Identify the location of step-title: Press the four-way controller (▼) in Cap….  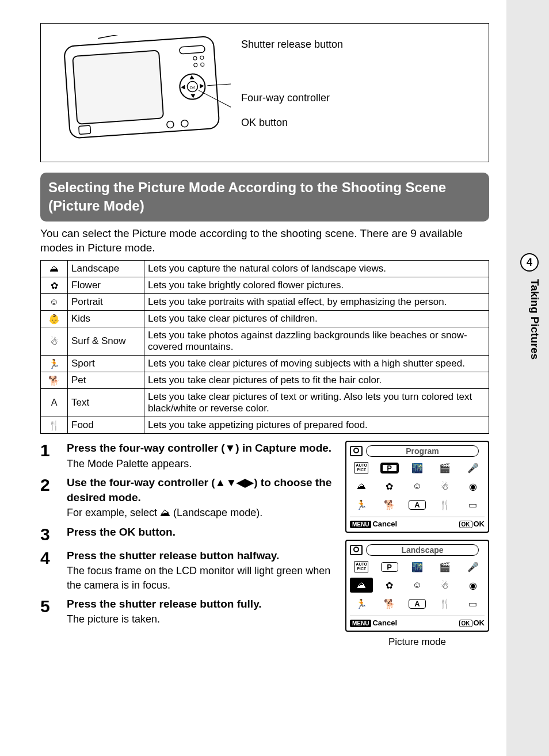
(202, 448).